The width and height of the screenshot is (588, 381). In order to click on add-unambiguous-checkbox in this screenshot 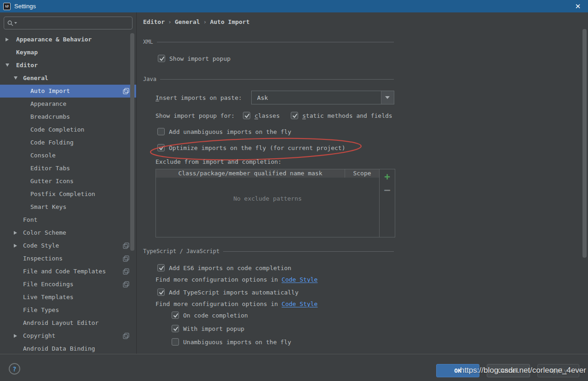, I will do `click(161, 132)`.